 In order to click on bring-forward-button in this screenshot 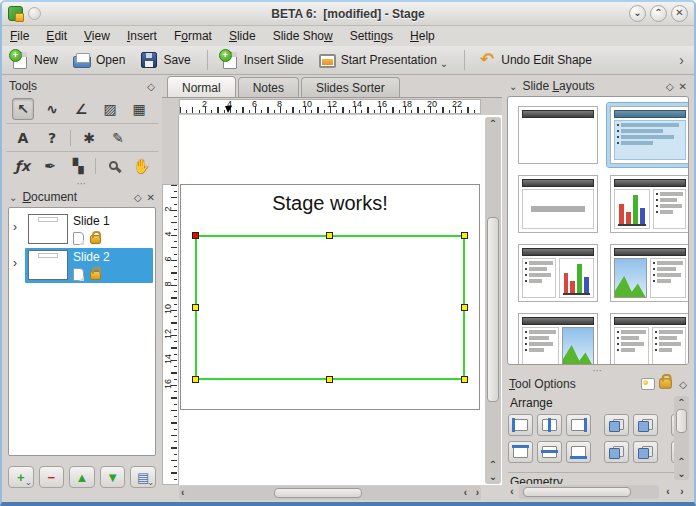, I will do `click(616, 425)`.